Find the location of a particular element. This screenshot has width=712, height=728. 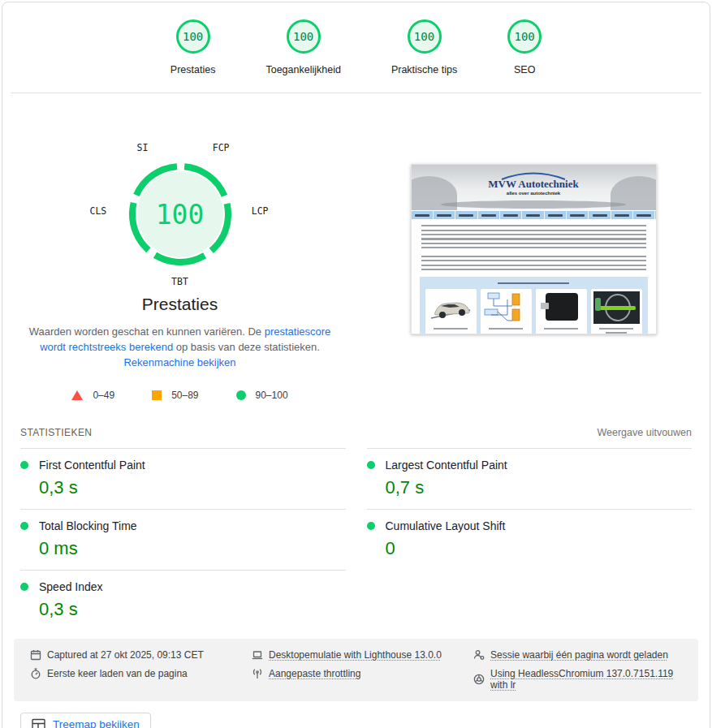

preview-card-car is located at coordinates (451, 312).